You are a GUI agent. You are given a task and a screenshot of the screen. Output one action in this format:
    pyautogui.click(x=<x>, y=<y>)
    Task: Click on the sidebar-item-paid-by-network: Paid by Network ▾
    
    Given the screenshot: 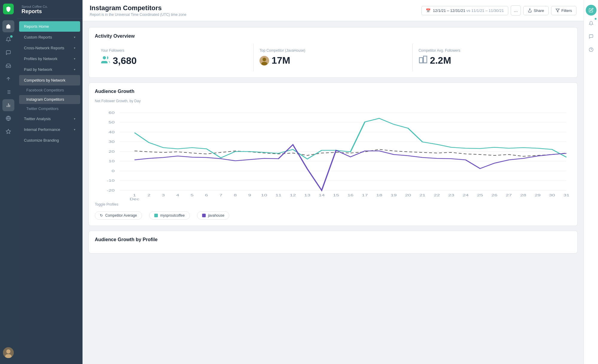 What is the action you would take?
    pyautogui.click(x=50, y=69)
    